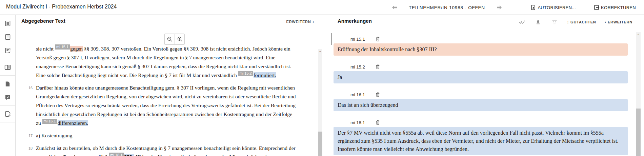  Describe the element at coordinates (169, 39) in the screenshot. I see `zoom-out-icon` at that location.